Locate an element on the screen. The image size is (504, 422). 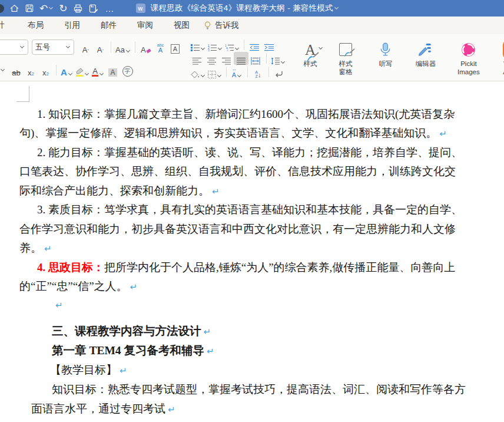
text-line: 句)、掌握一定修辞、逻辑和思辨知识，夯实英语语言、文学、文化和翻译基础知识。↵ is located at coordinates (233, 134).